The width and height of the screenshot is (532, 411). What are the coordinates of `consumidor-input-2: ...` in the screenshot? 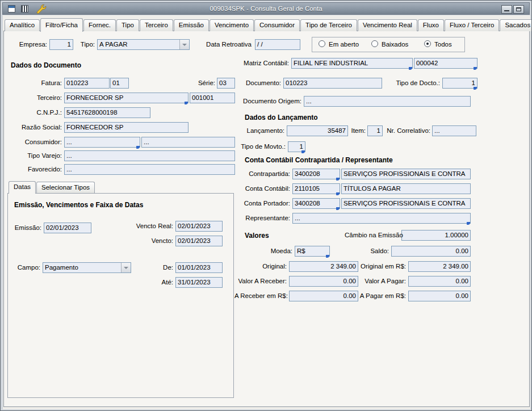 It's located at (188, 142).